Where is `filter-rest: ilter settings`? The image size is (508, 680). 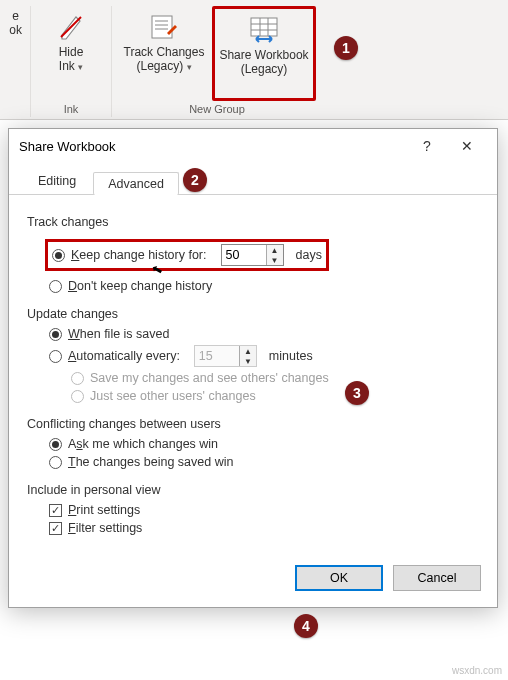 filter-rest: ilter settings is located at coordinates (110, 528).